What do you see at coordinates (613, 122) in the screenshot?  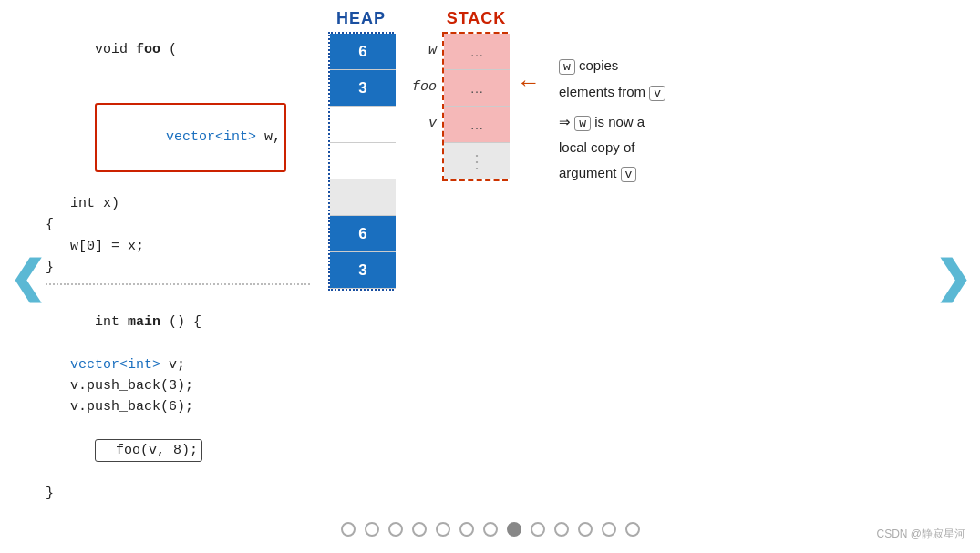 I see `explanation-line-3: ⇒ w is now a` at bounding box center [613, 122].